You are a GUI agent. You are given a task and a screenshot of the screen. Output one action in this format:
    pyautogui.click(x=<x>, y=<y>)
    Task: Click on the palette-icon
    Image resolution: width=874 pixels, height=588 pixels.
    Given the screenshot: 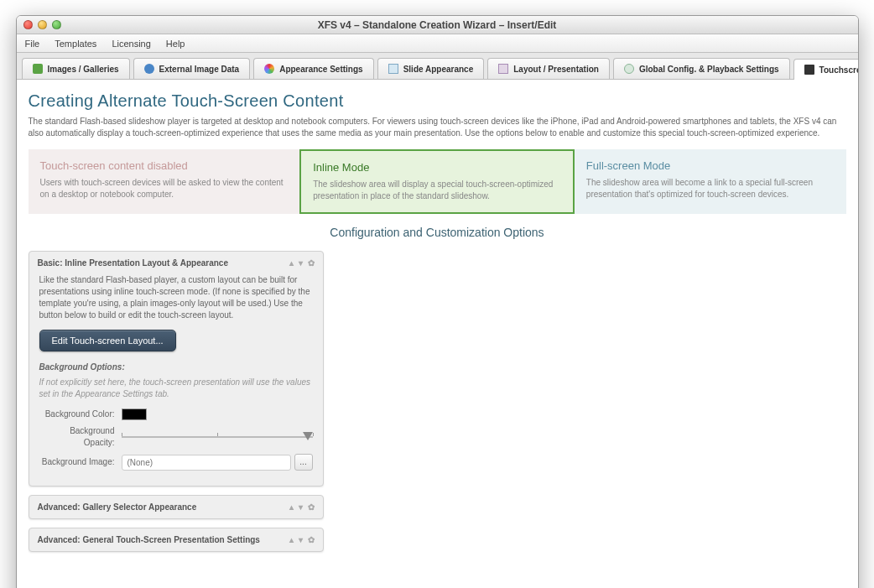 What is the action you would take?
    pyautogui.click(x=269, y=69)
    